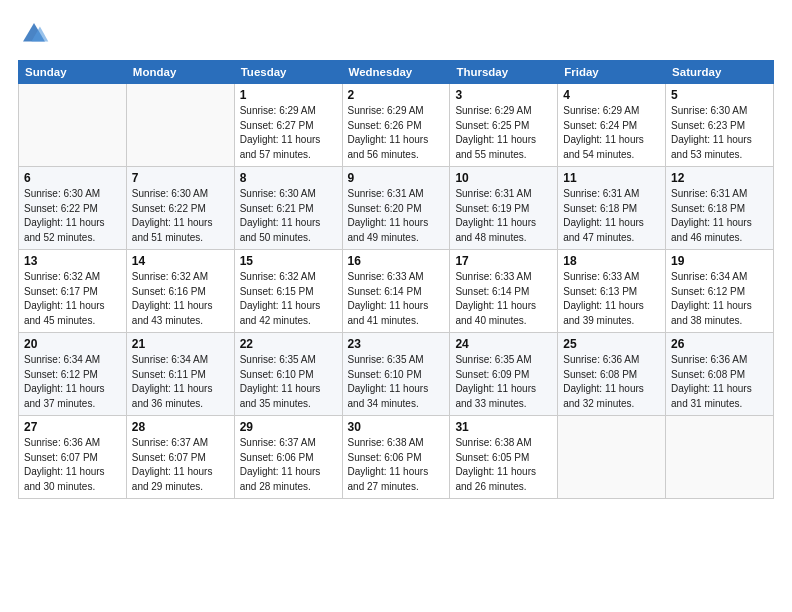  I want to click on calendar-cell: 5Sunrise: 6:30 AM Sunset: 6:23 PM Daylig…, so click(720, 126).